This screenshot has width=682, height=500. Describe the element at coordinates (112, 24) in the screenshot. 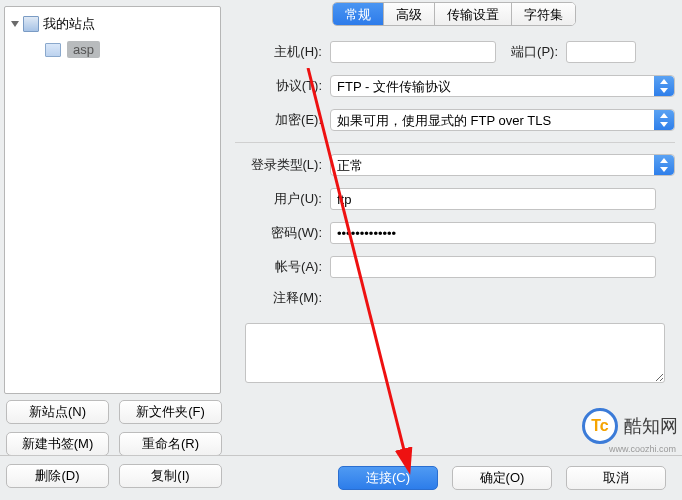

I see `tree-root-item: 我的站点` at that location.